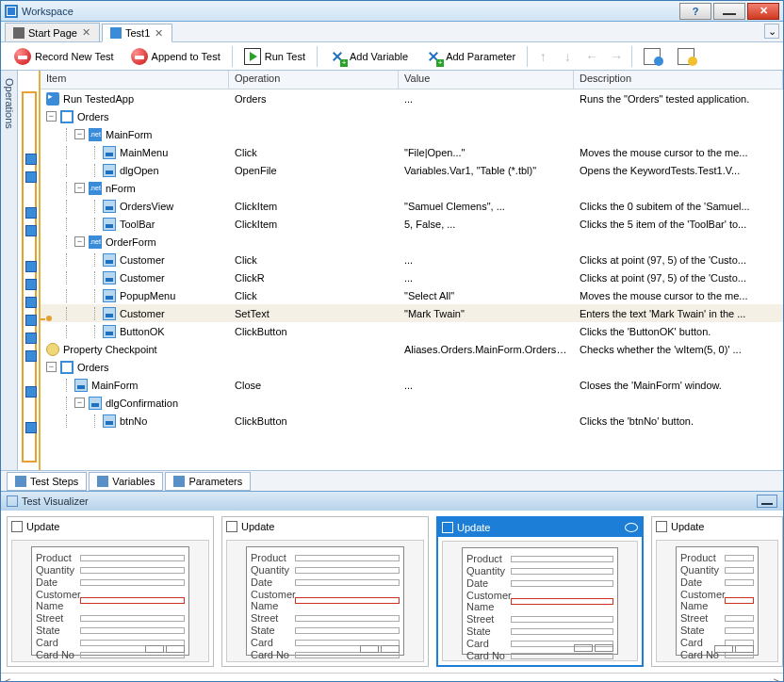  What do you see at coordinates (314, 332) in the screenshot?
I see `operation-cell: ClickButton` at bounding box center [314, 332].